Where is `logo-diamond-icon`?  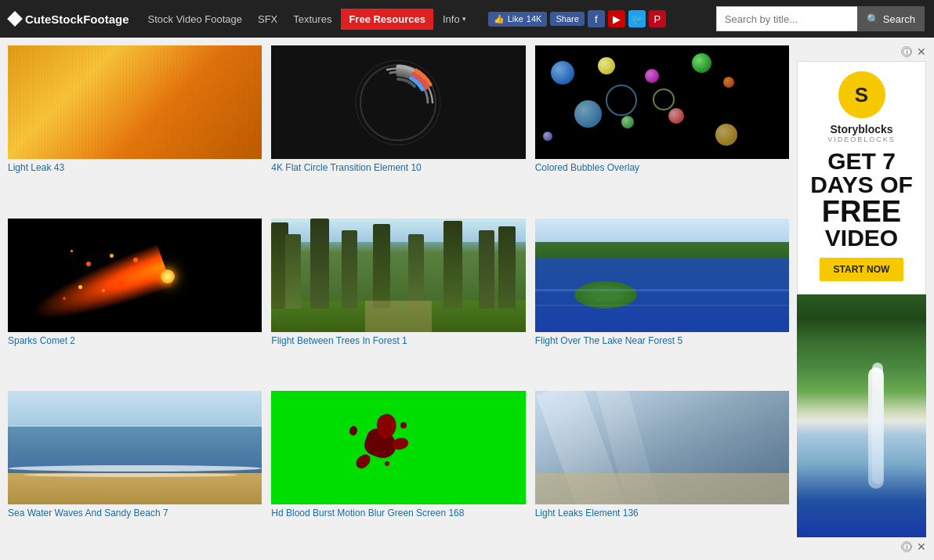
logo-diamond-icon is located at coordinates (15, 19).